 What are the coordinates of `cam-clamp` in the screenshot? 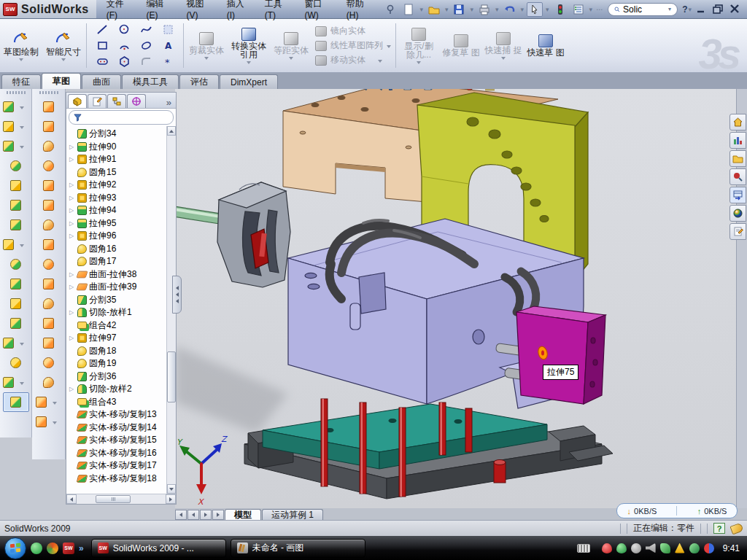 It's located at (254, 235).